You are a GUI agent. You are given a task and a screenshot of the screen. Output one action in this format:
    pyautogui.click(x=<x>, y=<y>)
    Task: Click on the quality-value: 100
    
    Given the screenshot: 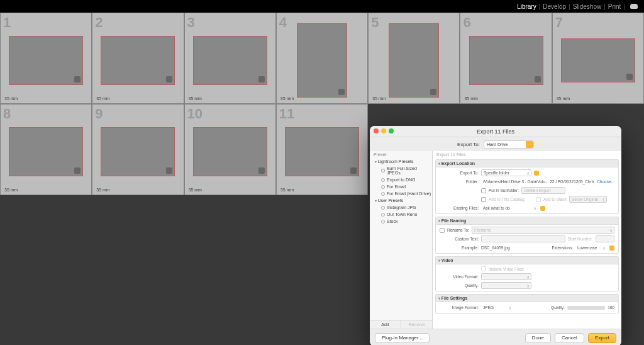 What is the action you would take?
    pyautogui.click(x=611, y=307)
    